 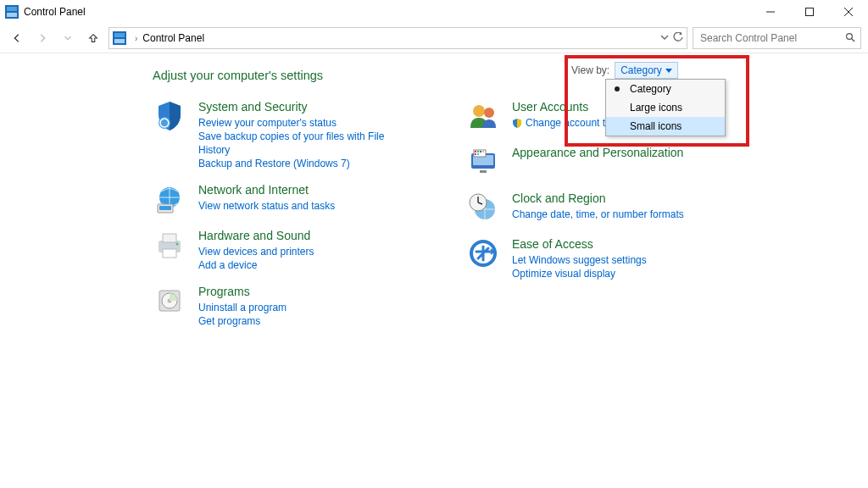 What do you see at coordinates (266, 190) in the screenshot?
I see `category-title: Network and Internet` at bounding box center [266, 190].